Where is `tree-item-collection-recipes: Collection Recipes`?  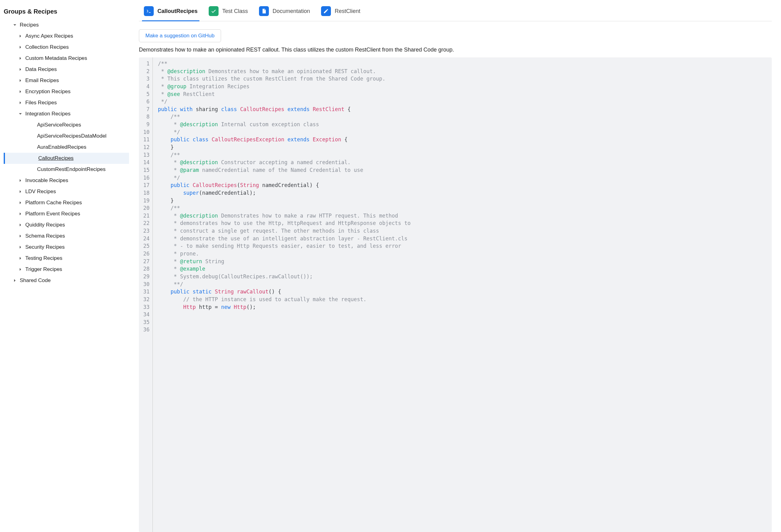
tree-item-collection-recipes: Collection Recipes is located at coordinates (67, 47).